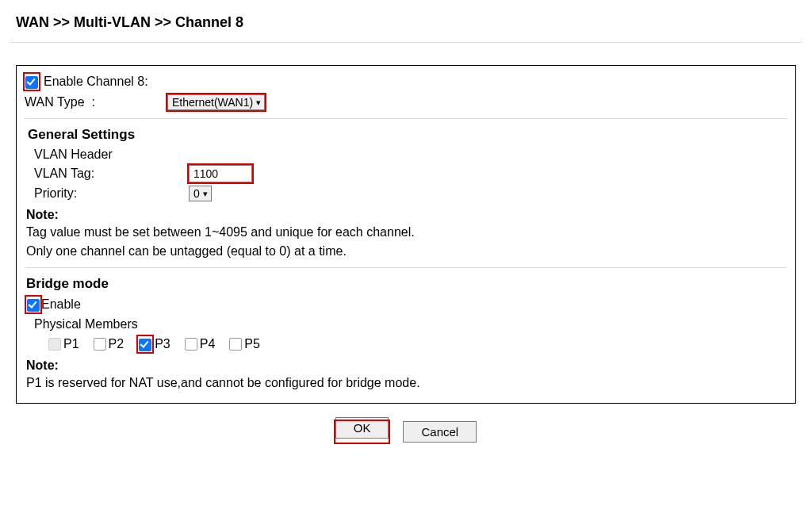 Image resolution: width=812 pixels, height=525 pixels. Describe the element at coordinates (145, 345) in the screenshot. I see `port-p3-checkbox` at that location.